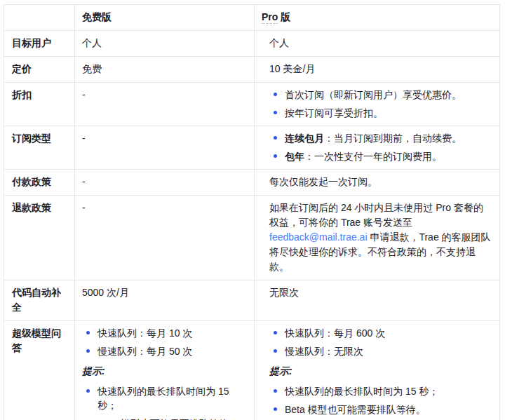 The width and height of the screenshot is (505, 420). I want to click on table-row: 代码自动补全5000 次/月无限次, so click(252, 301).